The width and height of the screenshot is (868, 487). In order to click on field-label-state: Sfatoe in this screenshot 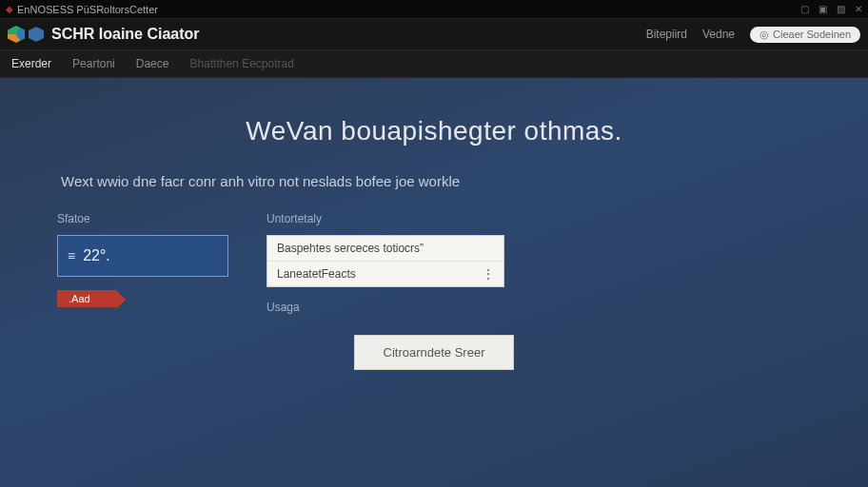, I will do `click(143, 219)`.